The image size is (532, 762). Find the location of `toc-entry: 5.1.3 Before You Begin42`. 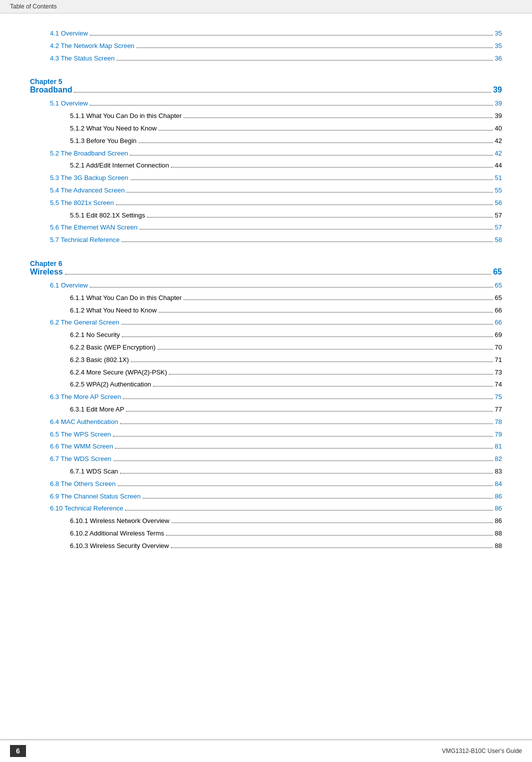

toc-entry: 5.1.3 Before You Begin42 is located at coordinates (286, 141).